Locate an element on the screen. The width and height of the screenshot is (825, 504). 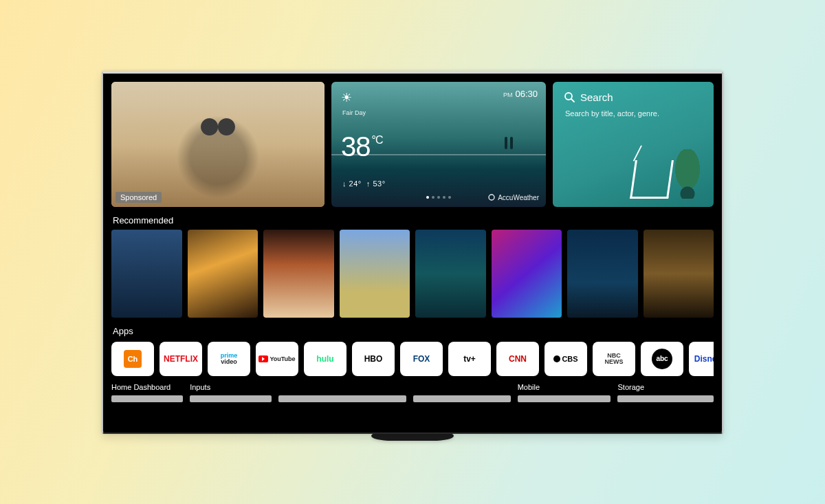
app-tile-lg-channels: Ch is located at coordinates (133, 359).